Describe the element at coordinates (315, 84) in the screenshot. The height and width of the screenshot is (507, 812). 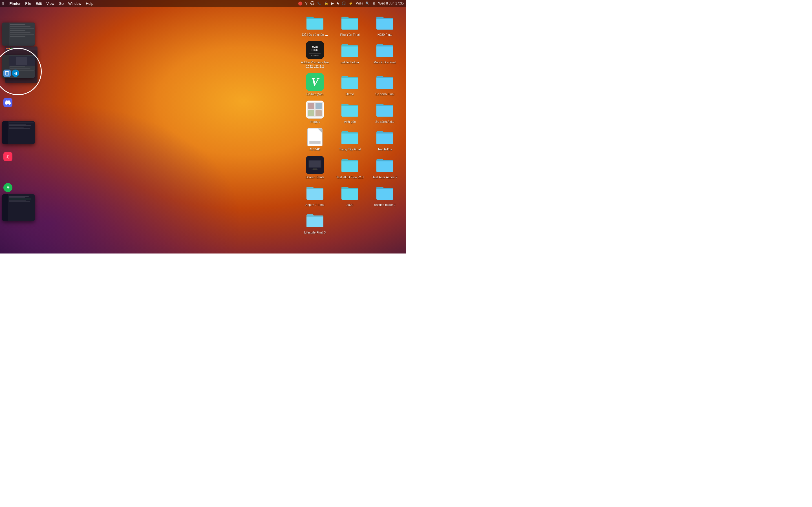
I see `icon-gotiengviet: V GoTiengViet` at that location.